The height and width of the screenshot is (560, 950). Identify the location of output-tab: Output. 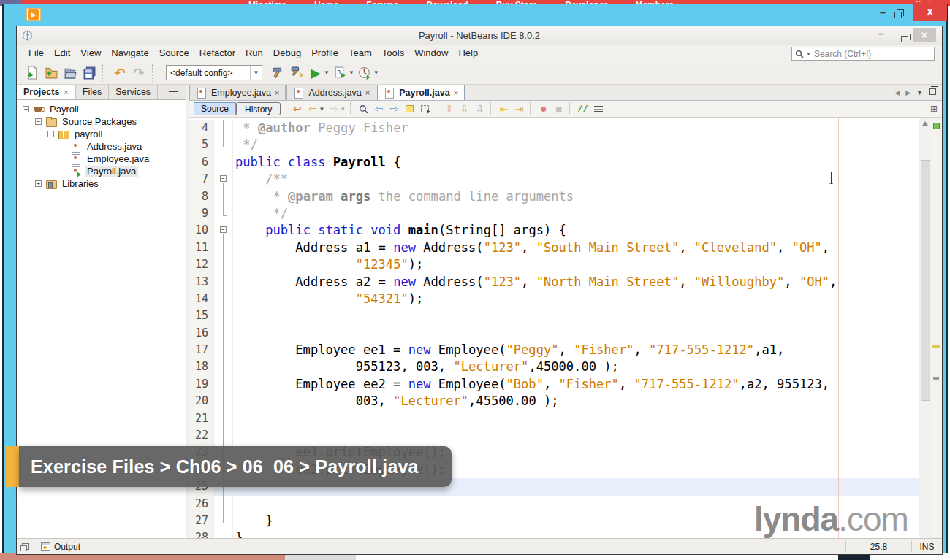
(61, 546).